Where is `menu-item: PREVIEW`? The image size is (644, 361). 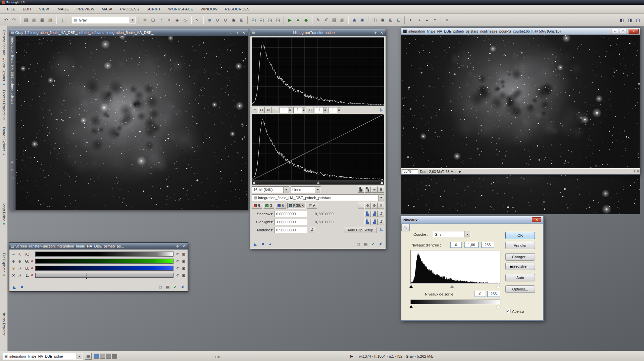 menu-item: PREVIEW is located at coordinates (86, 9).